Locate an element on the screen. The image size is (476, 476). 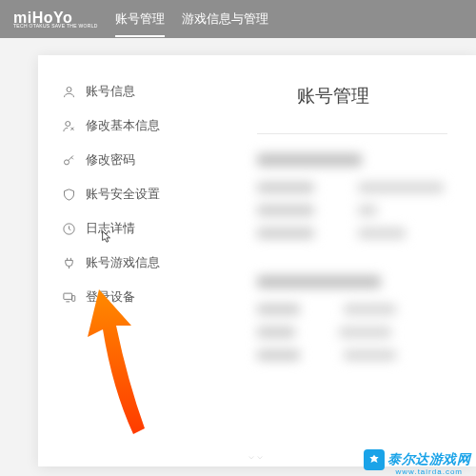
key-icon is located at coordinates (69, 160).